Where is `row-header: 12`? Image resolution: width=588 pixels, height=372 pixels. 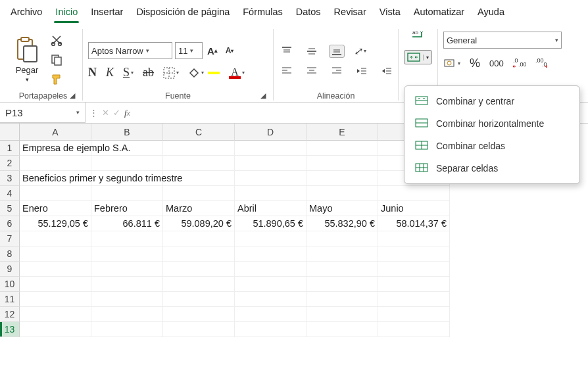 row-header: 12 is located at coordinates (10, 314).